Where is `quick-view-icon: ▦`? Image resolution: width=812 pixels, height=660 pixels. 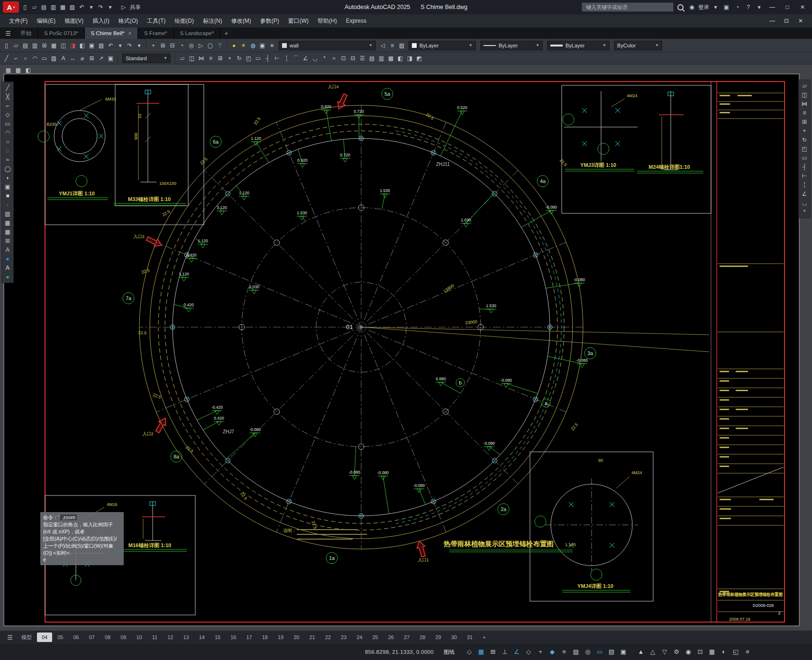 quick-view-icon: ▦ is located at coordinates (712, 652).